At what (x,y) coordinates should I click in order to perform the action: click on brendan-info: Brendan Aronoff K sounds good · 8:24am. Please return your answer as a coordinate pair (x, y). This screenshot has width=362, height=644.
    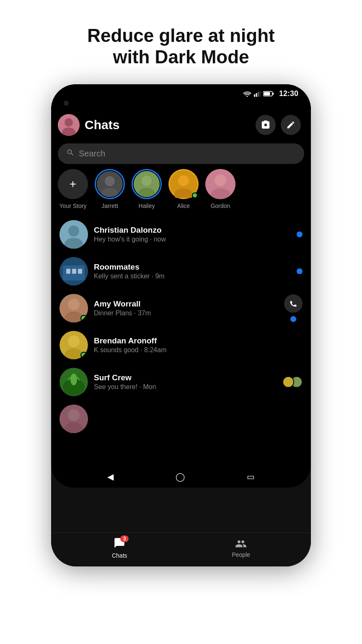
    Looking at the image, I should click on (195, 345).